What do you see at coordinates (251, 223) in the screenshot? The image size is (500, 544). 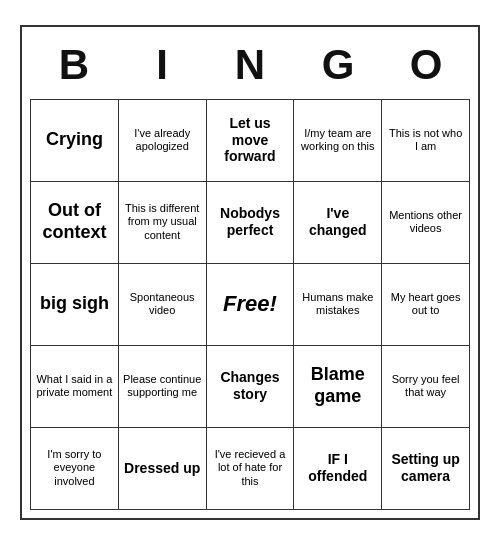 I see `bingo-cell-7: Nobodys perfect` at bounding box center [251, 223].